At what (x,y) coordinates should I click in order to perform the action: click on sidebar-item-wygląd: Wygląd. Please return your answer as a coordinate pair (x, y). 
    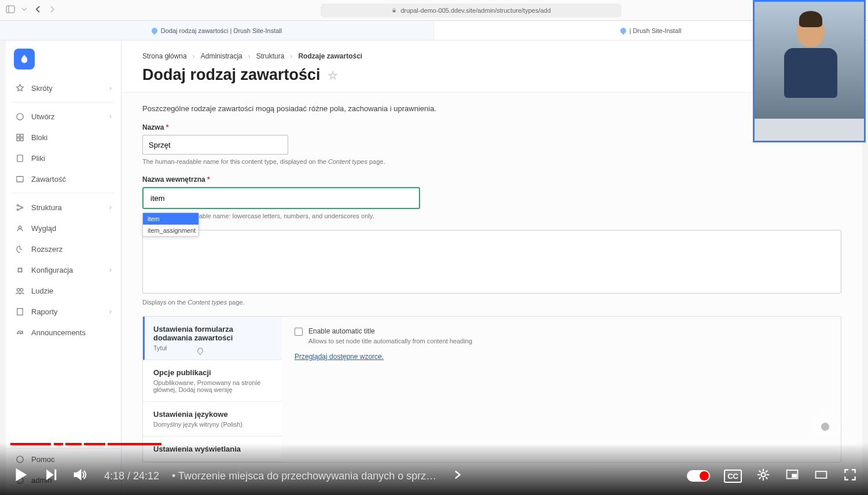
    Looking at the image, I should click on (64, 228).